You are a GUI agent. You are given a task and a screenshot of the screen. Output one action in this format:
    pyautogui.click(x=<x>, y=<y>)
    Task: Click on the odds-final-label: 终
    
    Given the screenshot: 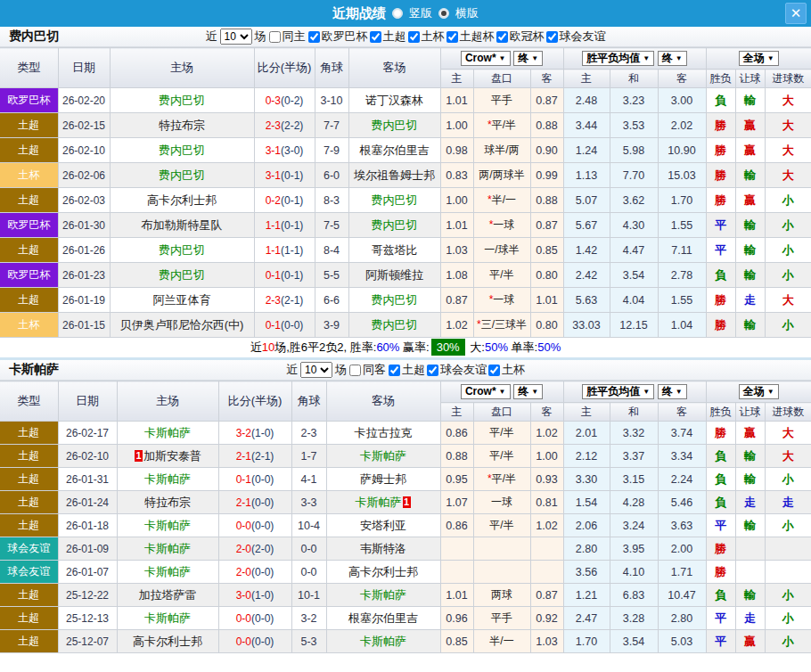 What is the action you would take?
    pyautogui.click(x=523, y=59)
    